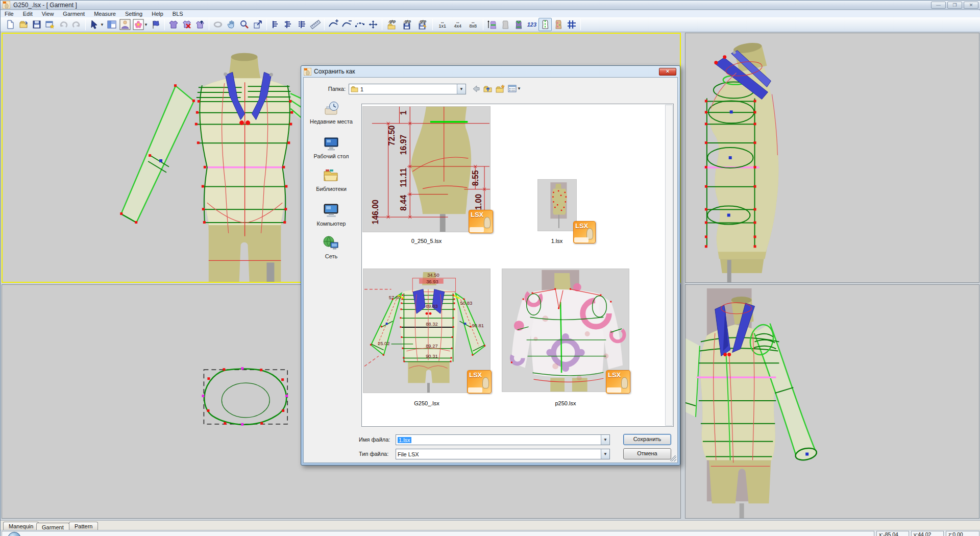 Image resolution: width=980 pixels, height=536 pixels. I want to click on open-file-button, so click(23, 25).